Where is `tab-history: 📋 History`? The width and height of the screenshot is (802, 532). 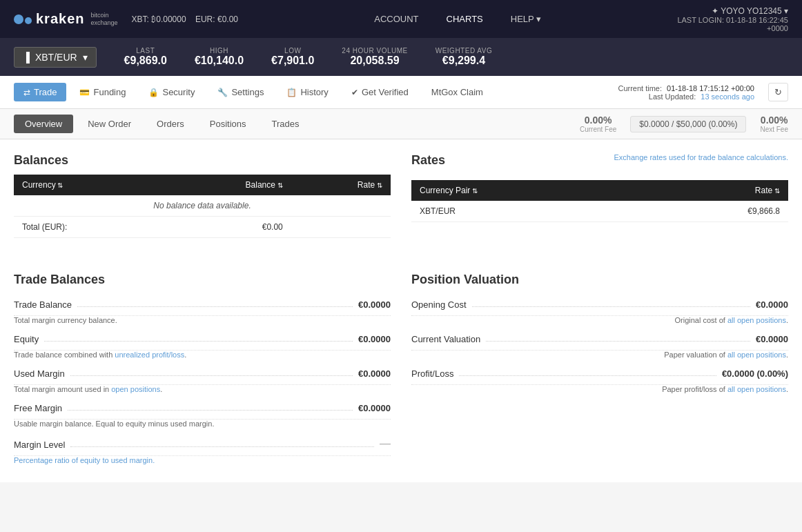 tab-history: 📋 History is located at coordinates (307, 92).